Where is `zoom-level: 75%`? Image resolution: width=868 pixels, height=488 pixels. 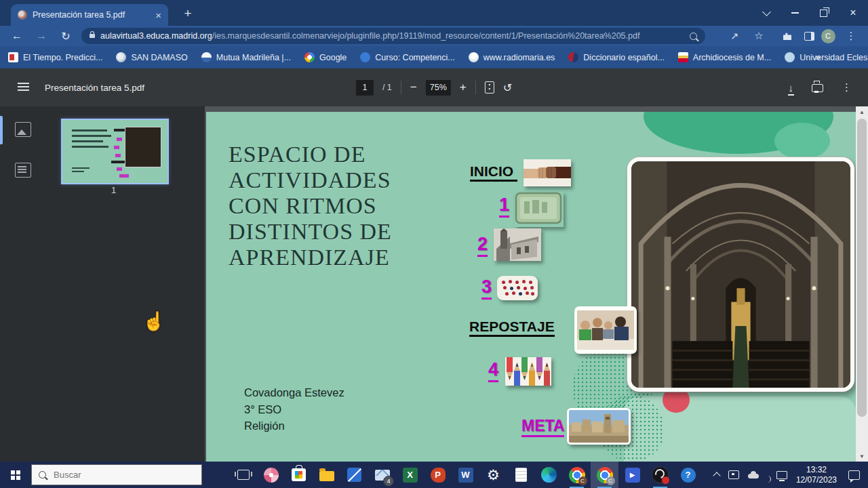
zoom-level: 75% is located at coordinates (438, 88).